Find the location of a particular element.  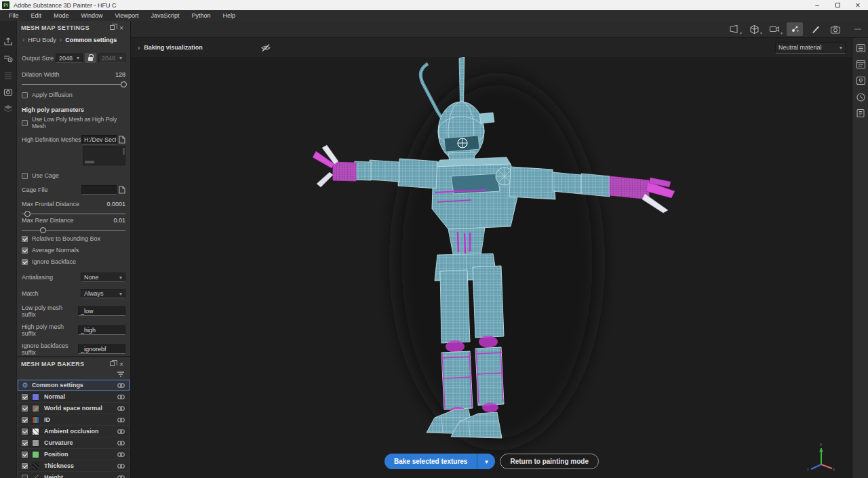

high-definition-meshes-value: H:/Dev Section/_Pin is located at coordinates (99, 140).